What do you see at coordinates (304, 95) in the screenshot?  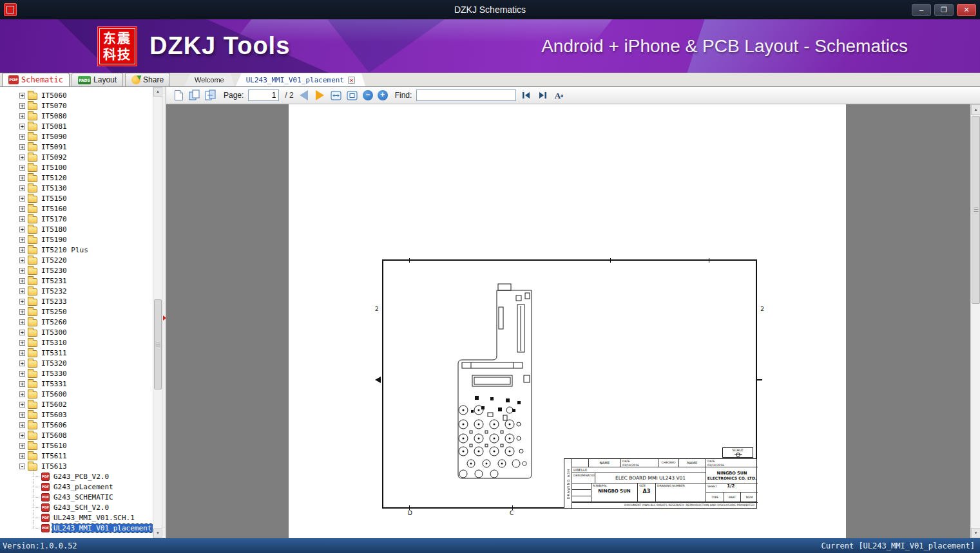 I see `previous-page-icon` at bounding box center [304, 95].